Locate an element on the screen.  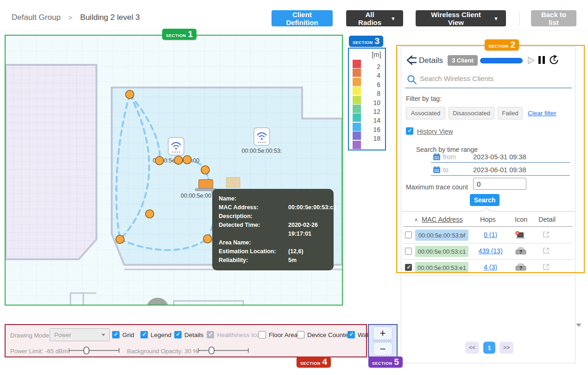
checkbox-label: Legend is located at coordinates (161, 335).